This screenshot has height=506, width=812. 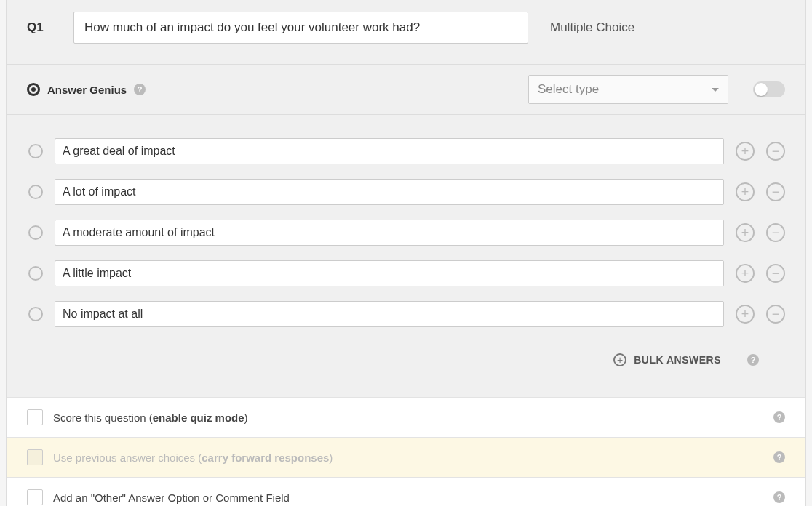 I want to click on plus-icon: +, so click(x=620, y=360).